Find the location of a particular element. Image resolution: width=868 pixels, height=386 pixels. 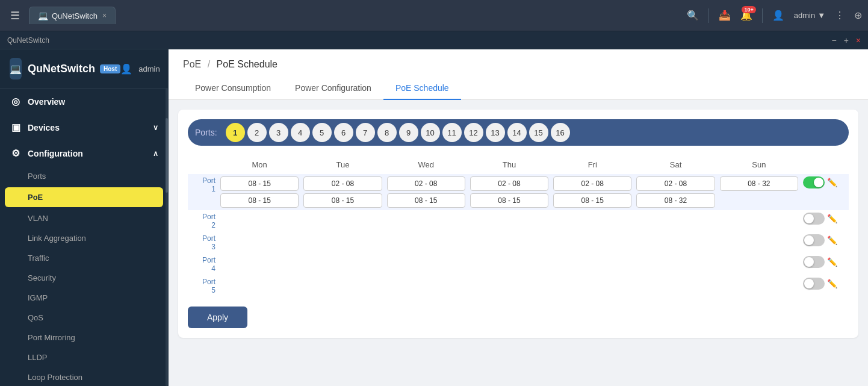

admin-label: admin is located at coordinates (804, 16).